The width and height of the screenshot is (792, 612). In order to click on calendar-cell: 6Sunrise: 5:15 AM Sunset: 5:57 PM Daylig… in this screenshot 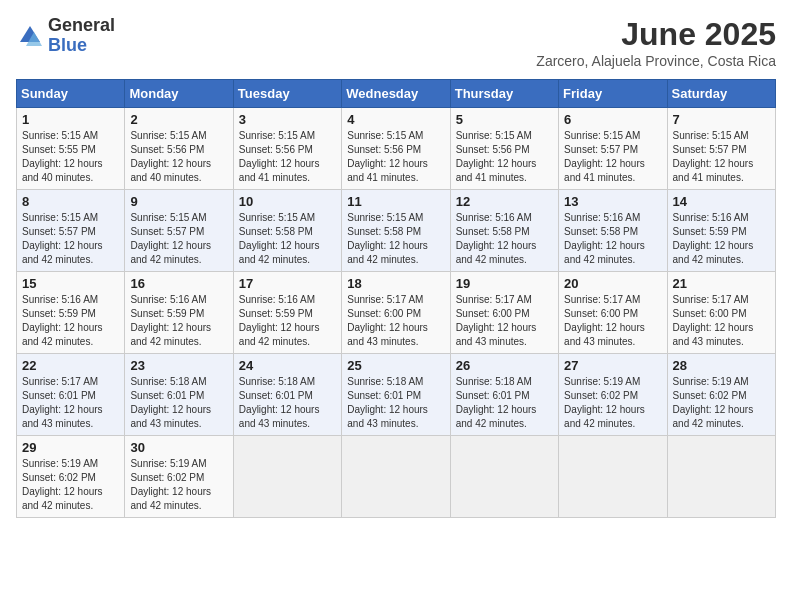, I will do `click(613, 149)`.